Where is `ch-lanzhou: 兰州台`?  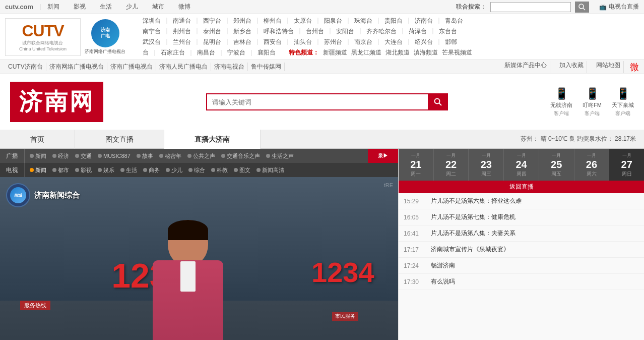 ch-lanzhou: 兰州台 is located at coordinates (182, 42).